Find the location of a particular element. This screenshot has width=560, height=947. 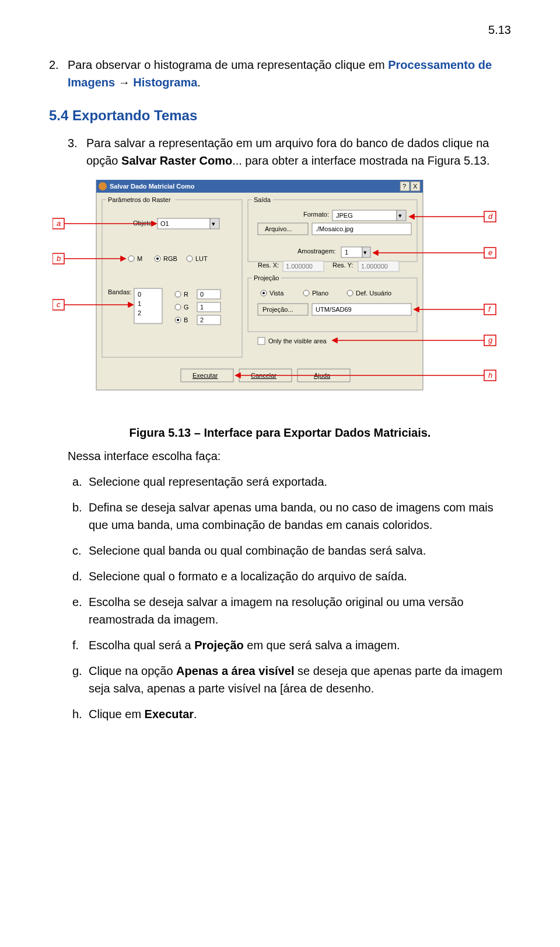

svg-text: G is located at coordinates (187, 307).